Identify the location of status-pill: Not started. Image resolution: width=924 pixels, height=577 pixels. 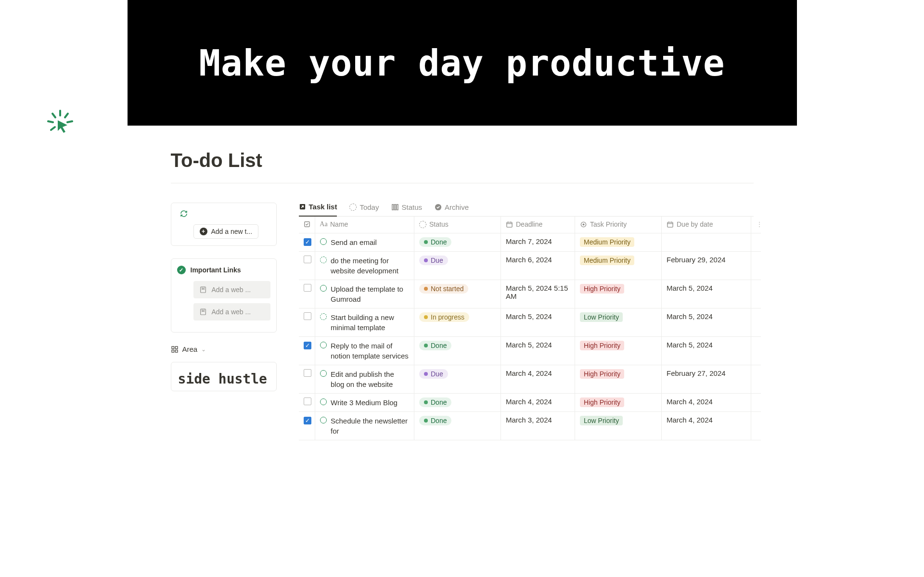
(444, 289).